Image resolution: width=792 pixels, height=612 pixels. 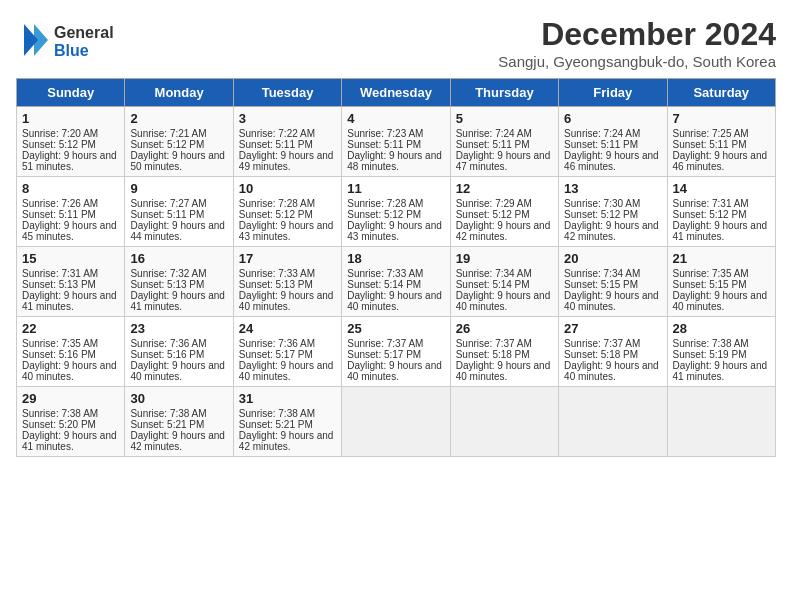 What do you see at coordinates (178, 354) in the screenshot?
I see `sunset-text: Sunset: 5:16 PM` at bounding box center [178, 354].